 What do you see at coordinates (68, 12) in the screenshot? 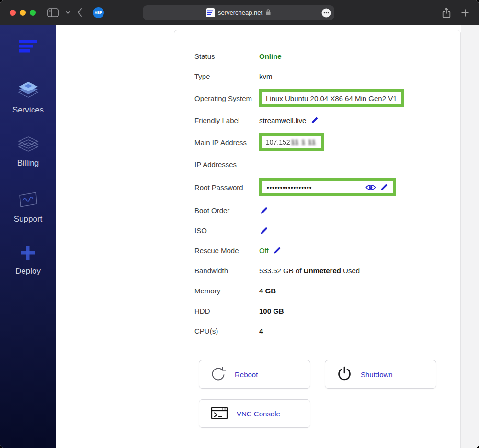
I see `chevron-down-icon` at bounding box center [68, 12].